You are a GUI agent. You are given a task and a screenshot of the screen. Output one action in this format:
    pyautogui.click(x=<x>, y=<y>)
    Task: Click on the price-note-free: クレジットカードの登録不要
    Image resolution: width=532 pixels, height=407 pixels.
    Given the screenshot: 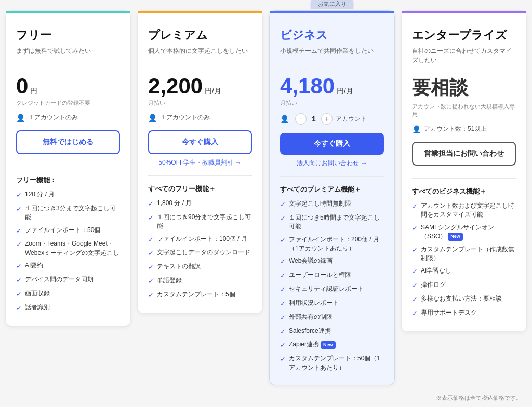 What is the action you would take?
    pyautogui.click(x=68, y=103)
    